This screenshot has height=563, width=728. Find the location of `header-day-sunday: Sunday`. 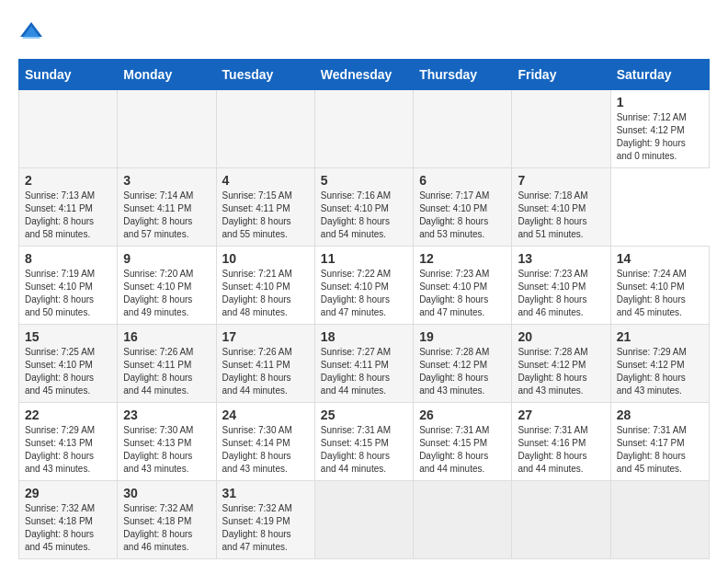

header-day-sunday: Sunday is located at coordinates (68, 75).